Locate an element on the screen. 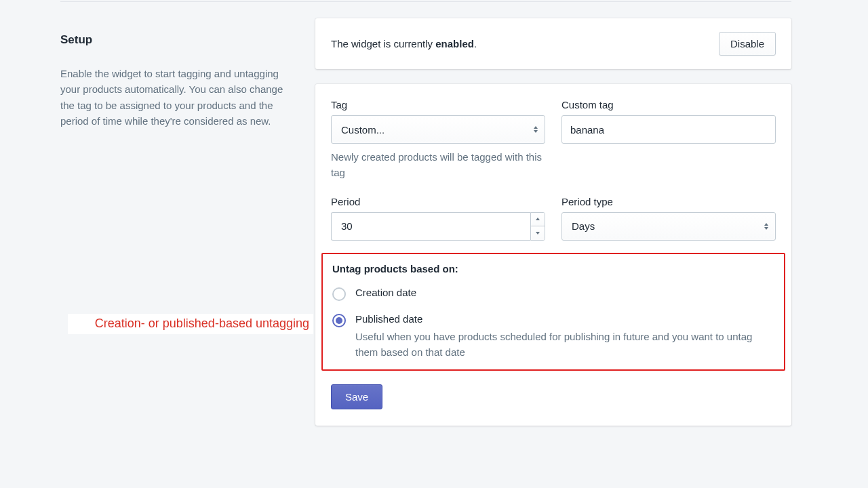  status-prefix: The widget is currently is located at coordinates (383, 43).